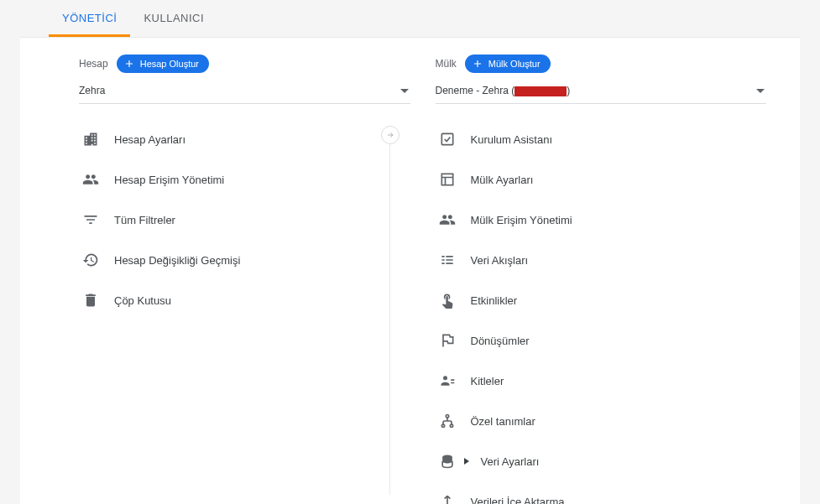 This screenshot has height=504, width=820. Describe the element at coordinates (475, 91) in the screenshot. I see `property-selected-prefix: Deneme - Zehra (` at that location.